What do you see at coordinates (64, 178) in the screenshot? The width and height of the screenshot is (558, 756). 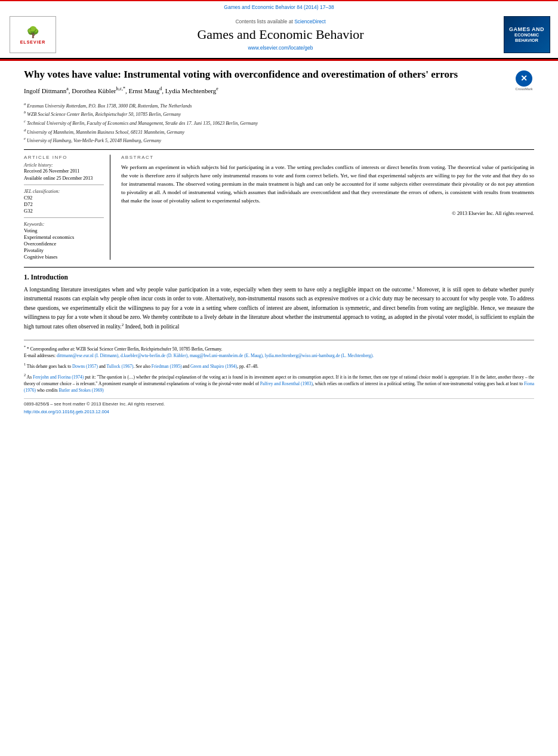 I see `available-date: Available online 25 December 2013` at bounding box center [64, 178].